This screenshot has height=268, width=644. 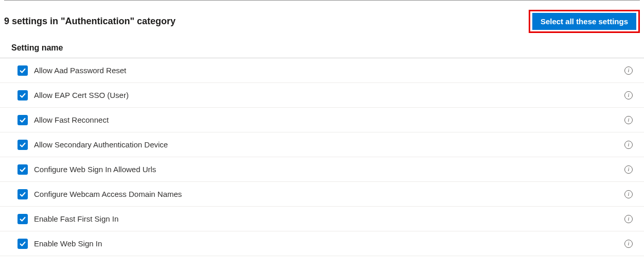 What do you see at coordinates (326, 243) in the screenshot?
I see `setting-label: Enable Web Sign In` at bounding box center [326, 243].